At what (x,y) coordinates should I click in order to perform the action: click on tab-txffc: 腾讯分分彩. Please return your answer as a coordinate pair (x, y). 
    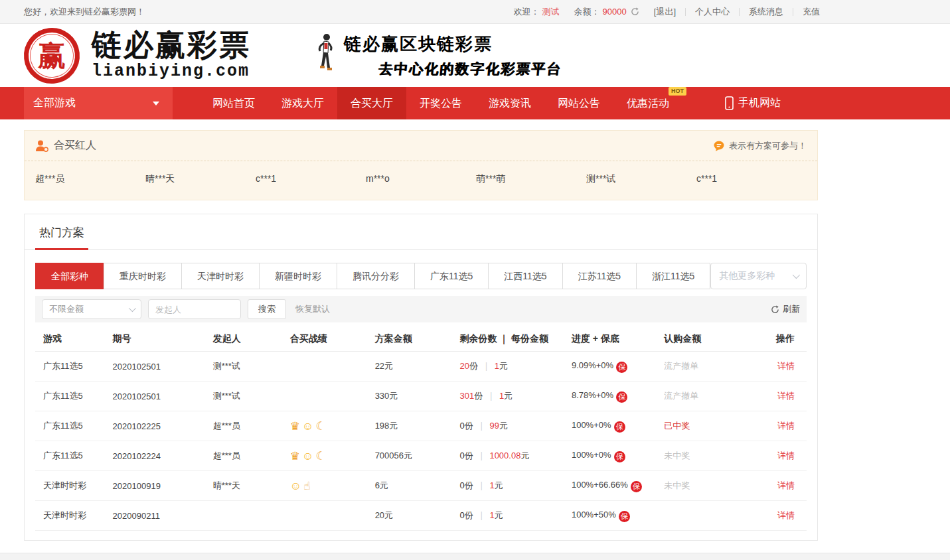
    Looking at the image, I should click on (376, 276).